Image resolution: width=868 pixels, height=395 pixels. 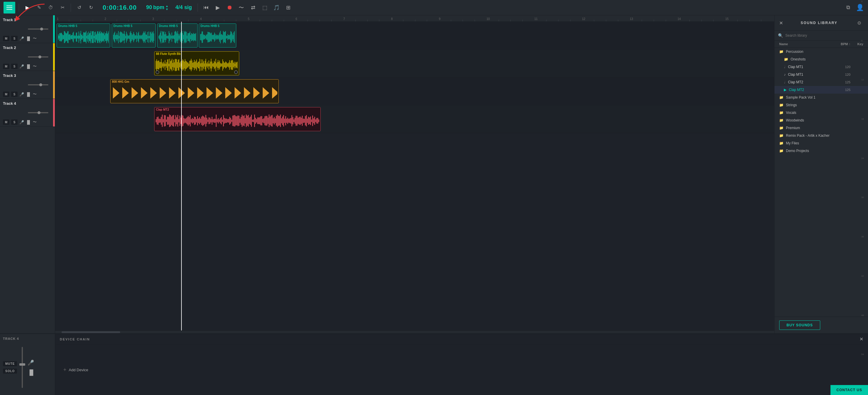 What do you see at coordinates (91, 332) in the screenshot?
I see `scrollbar-thumb` at bounding box center [91, 332].